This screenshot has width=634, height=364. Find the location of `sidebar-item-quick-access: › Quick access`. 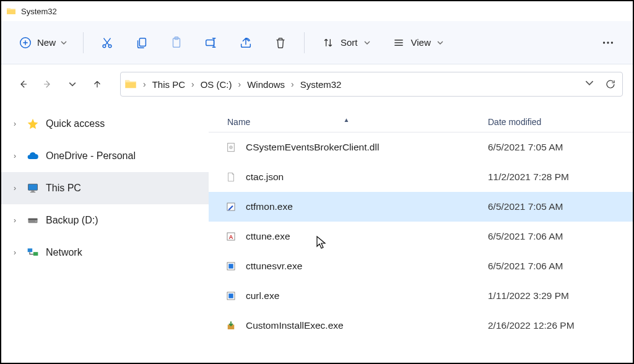

sidebar-item-quick-access: › Quick access is located at coordinates (105, 124).